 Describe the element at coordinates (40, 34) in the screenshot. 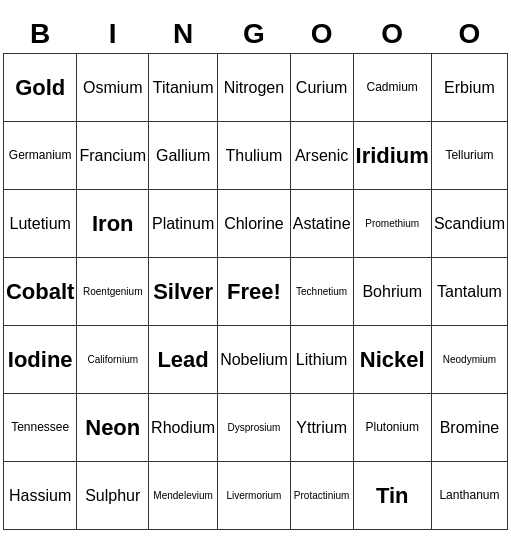

I see `column-header: B` at that location.